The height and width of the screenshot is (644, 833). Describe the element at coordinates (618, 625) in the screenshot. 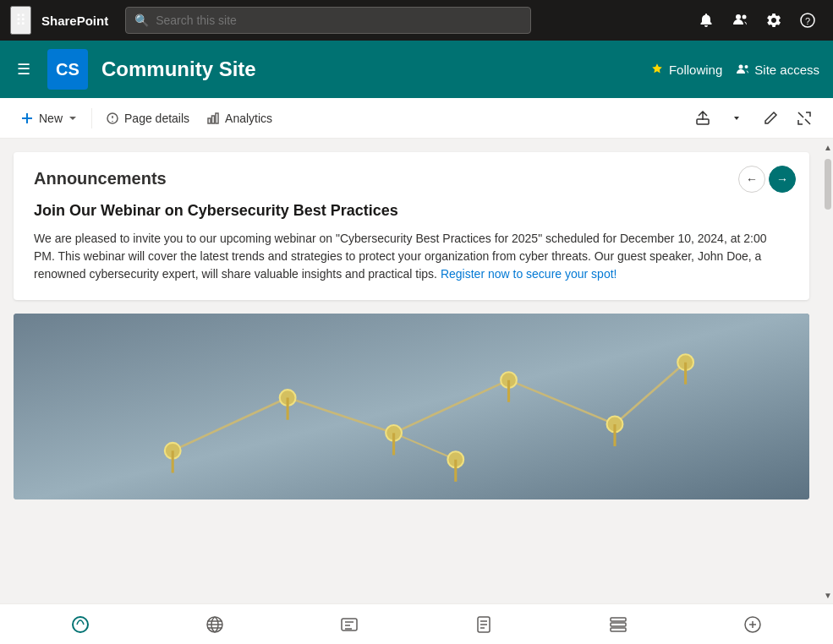

I see `list-icon-button` at that location.